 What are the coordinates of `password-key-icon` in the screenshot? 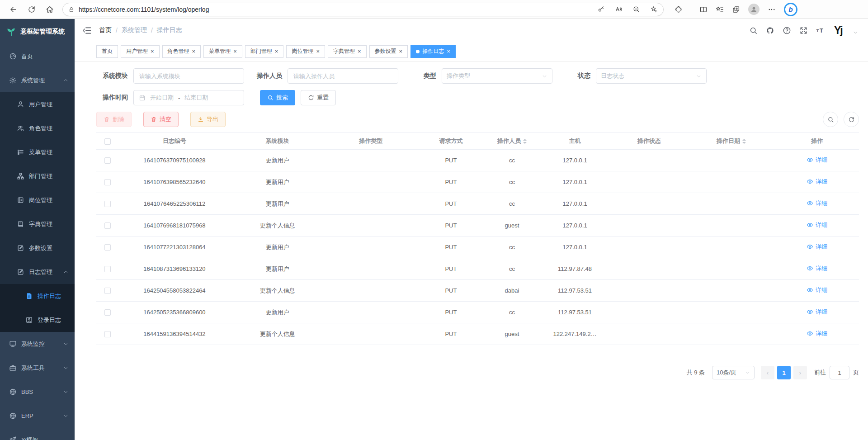 It's located at (601, 9).